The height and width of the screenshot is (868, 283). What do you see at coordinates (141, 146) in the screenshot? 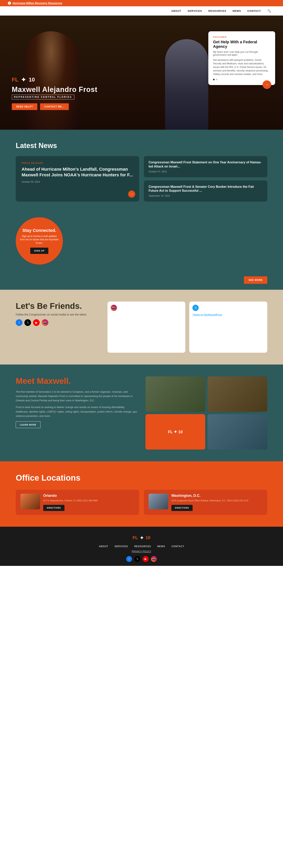
I see `latest-news-title: Latest News` at bounding box center [141, 146].